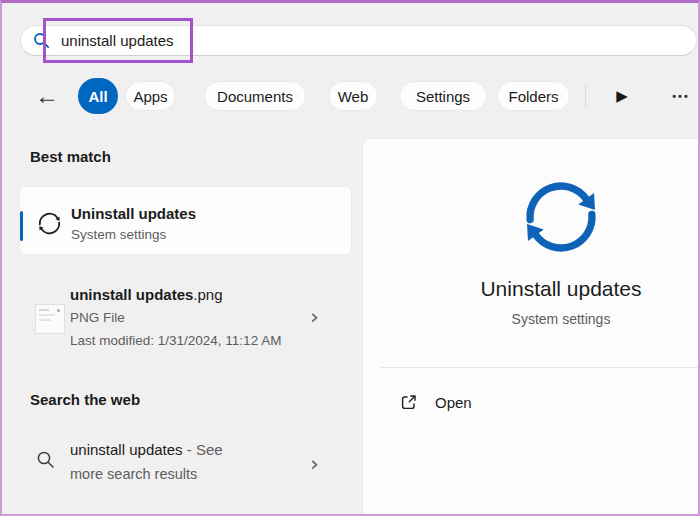 The height and width of the screenshot is (516, 700). Describe the element at coordinates (118, 234) in the screenshot. I see `best-match-subtitle: System settings` at that location.